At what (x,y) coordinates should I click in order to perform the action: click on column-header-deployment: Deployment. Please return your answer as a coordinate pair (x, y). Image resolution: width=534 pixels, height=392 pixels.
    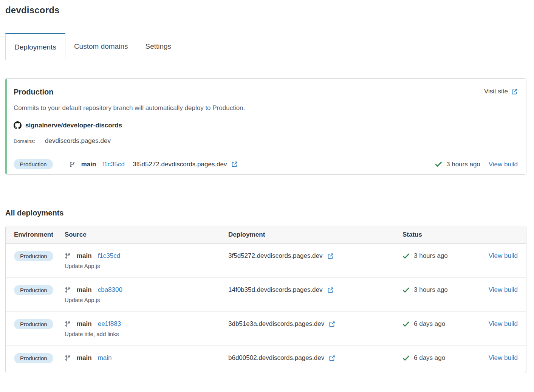
    Looking at the image, I should click on (315, 235).